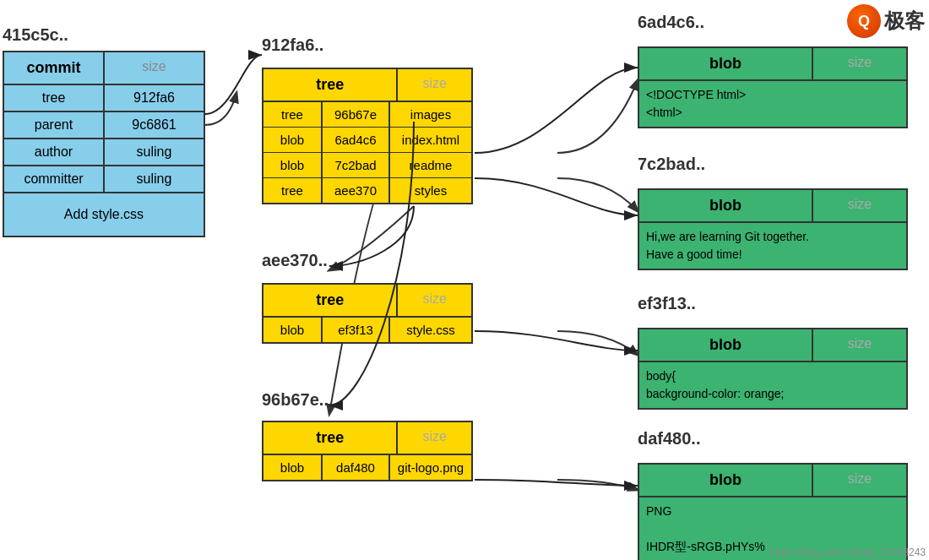  I want to click on commit-key-committer: committer, so click(54, 179).